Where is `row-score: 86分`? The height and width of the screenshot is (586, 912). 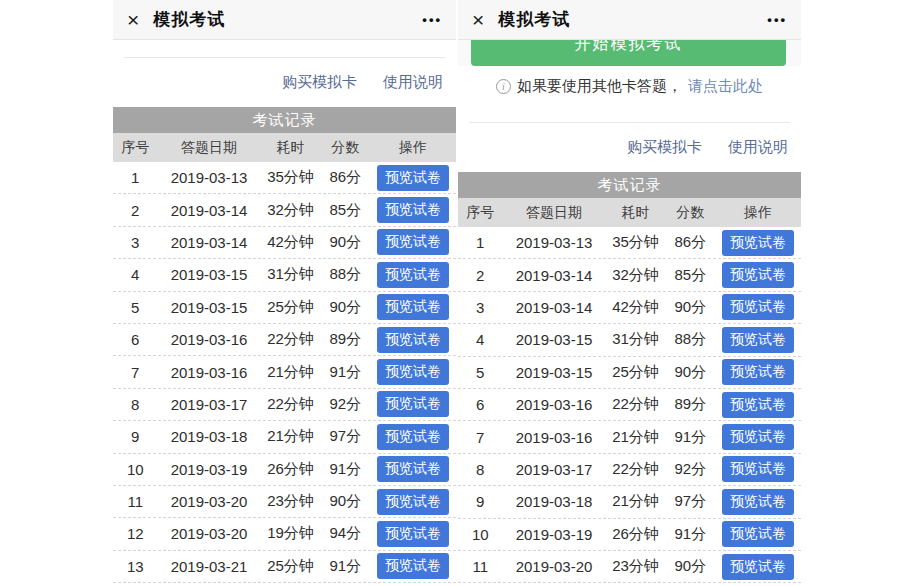
row-score: 86分 is located at coordinates (345, 178).